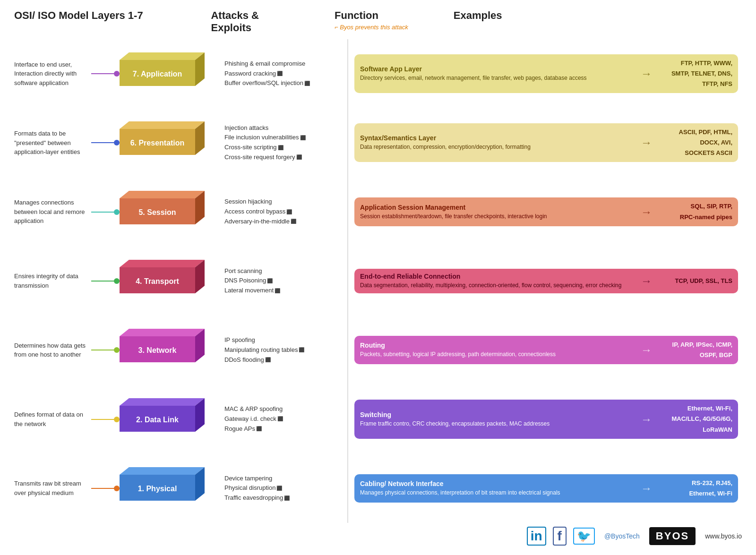 Image resolution: width=756 pixels, height=555 pixels. Describe the element at coordinates (646, 74) in the screenshot. I see `arrow-7: →` at that location.